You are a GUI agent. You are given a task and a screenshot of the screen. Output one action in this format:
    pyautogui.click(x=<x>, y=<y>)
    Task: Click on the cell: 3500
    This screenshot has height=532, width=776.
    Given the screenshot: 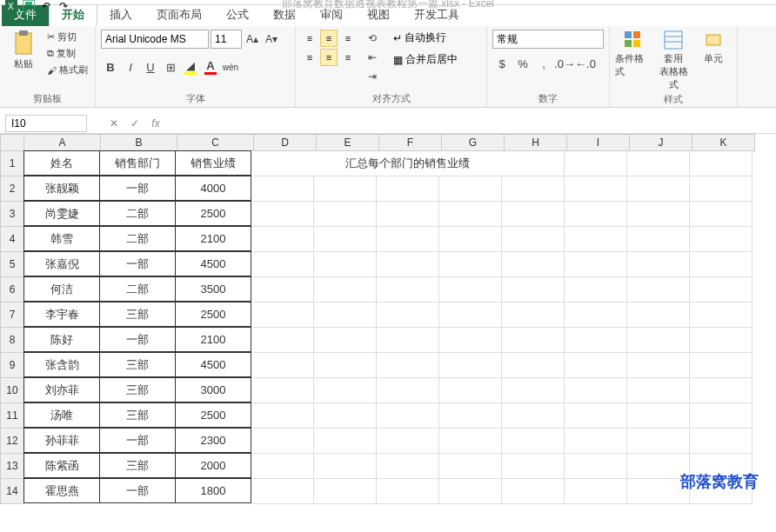 What is the action you would take?
    pyautogui.click(x=213, y=289)
    